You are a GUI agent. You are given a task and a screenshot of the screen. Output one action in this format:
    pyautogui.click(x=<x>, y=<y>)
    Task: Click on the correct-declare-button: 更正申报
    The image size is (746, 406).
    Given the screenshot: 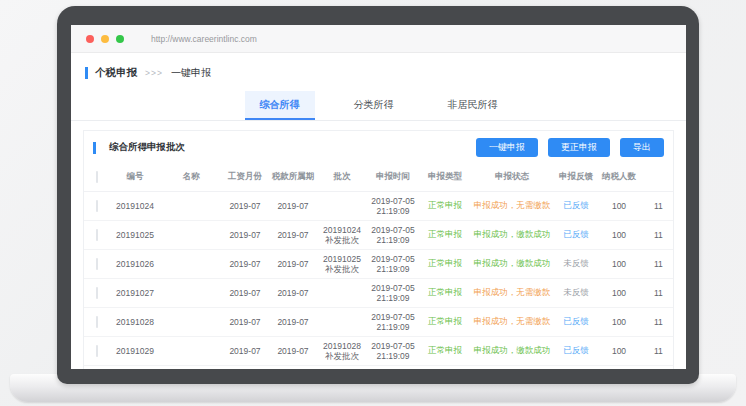 What is the action you would take?
    pyautogui.click(x=579, y=148)
    